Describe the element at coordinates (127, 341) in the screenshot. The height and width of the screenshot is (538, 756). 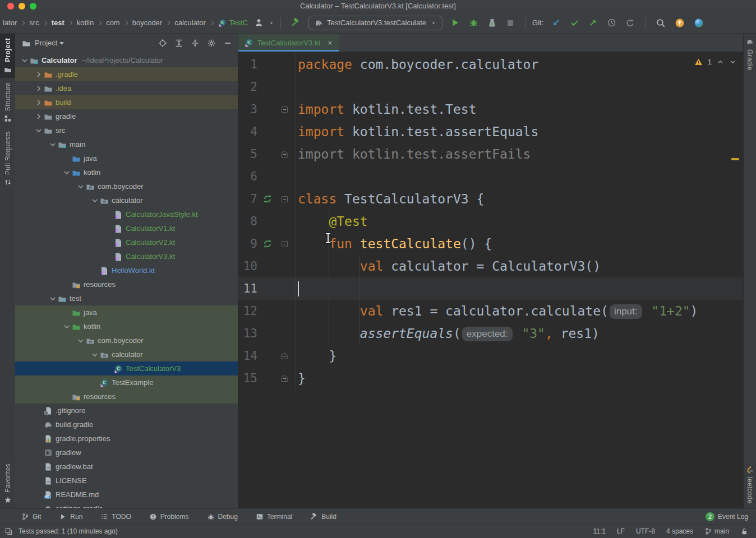
I see `tree-item-com-boycoder: com.boycoder` at that location.